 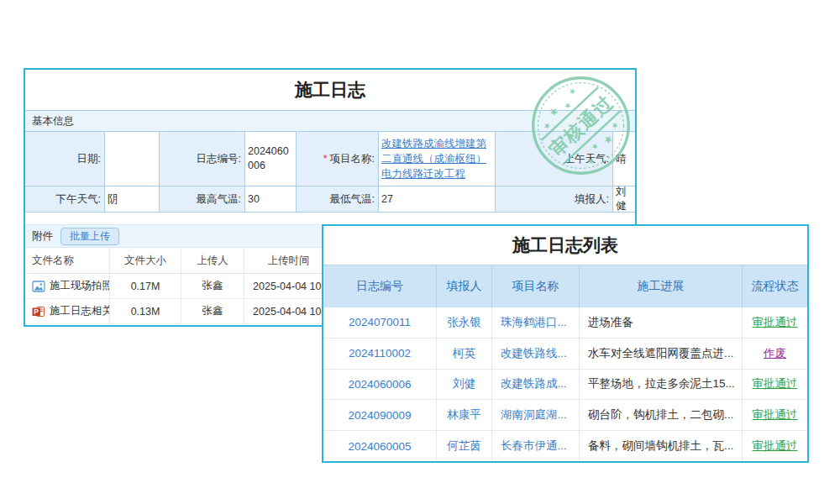 What do you see at coordinates (36, 312) in the screenshot?
I see `svg-text: P` at bounding box center [36, 312].